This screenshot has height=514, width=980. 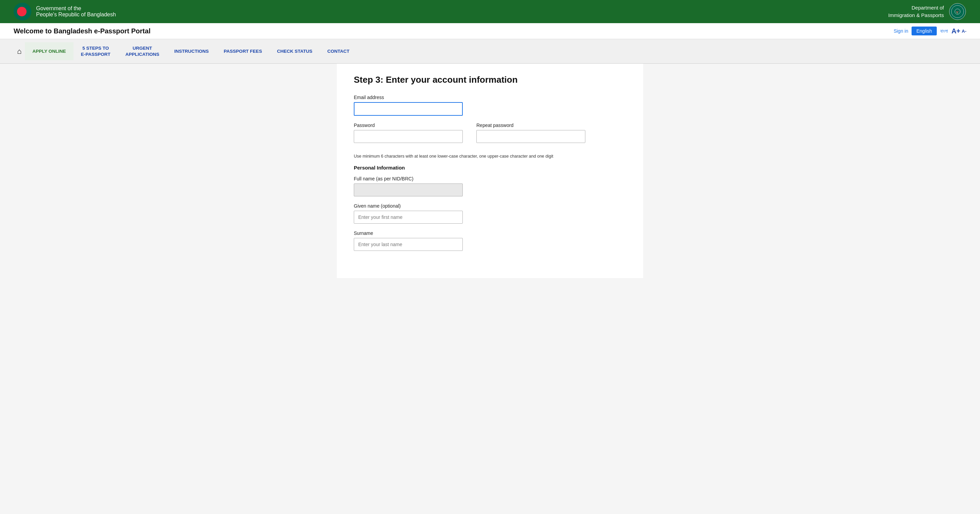 What do you see at coordinates (490, 105) in the screenshot?
I see `email-group: Email address` at bounding box center [490, 105].